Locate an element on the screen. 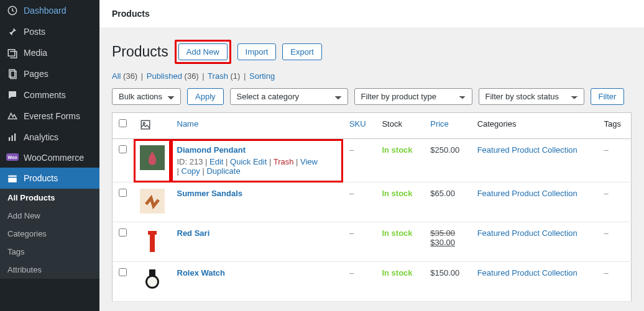  page-header: Products Add New Import Export is located at coordinates (372, 52).